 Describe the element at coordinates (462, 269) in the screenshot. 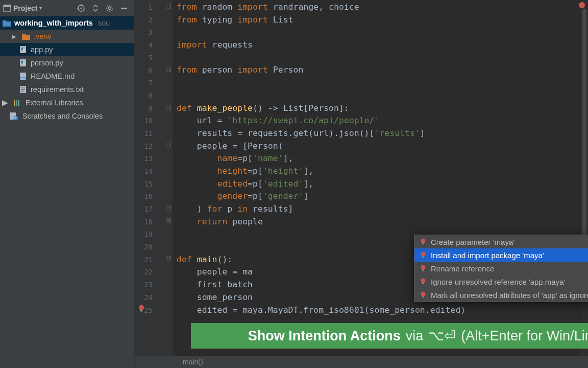

I see `intention-label: Rename reference` at that location.